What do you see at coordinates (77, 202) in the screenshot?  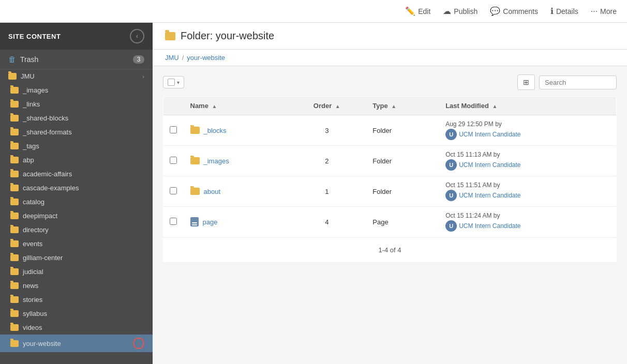 I see `sidebar-item-catalog: catalog` at bounding box center [77, 202].